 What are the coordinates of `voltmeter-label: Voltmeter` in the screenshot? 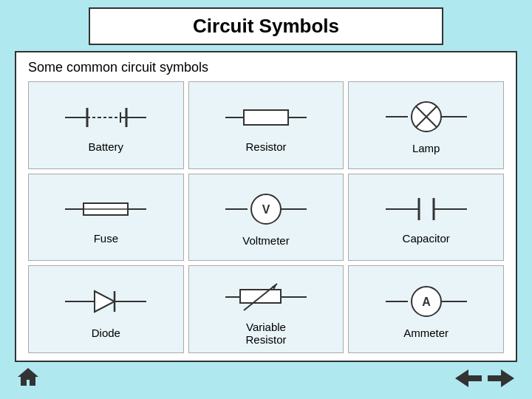 It's located at (266, 241).